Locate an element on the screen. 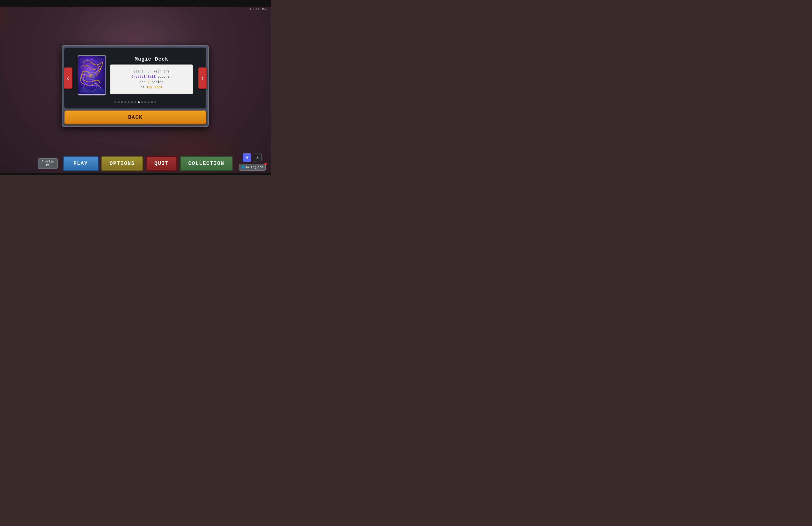 This screenshot has width=812, height=526. profile-box: Profile P1 is located at coordinates (48, 164).